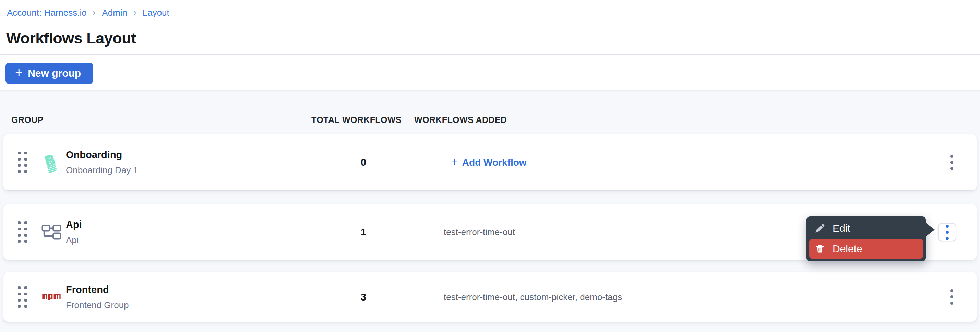  I want to click on group-name-block: Onboarding Onboarding Day 1, so click(102, 163).